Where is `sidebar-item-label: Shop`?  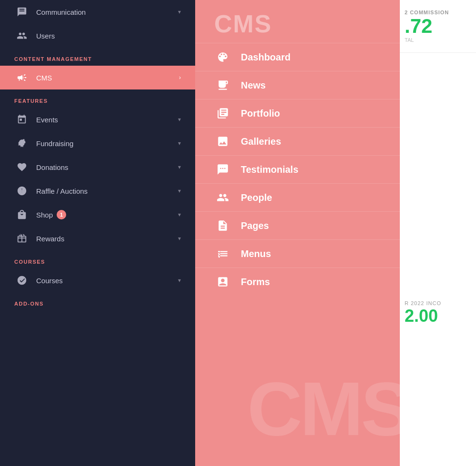 sidebar-item-label: Shop is located at coordinates (45, 215).